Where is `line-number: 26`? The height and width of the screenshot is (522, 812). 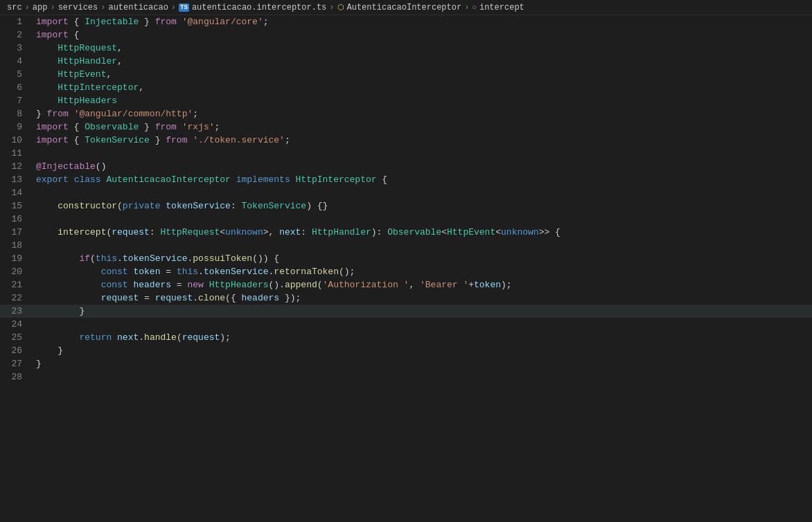
line-number: 26 is located at coordinates (17, 350).